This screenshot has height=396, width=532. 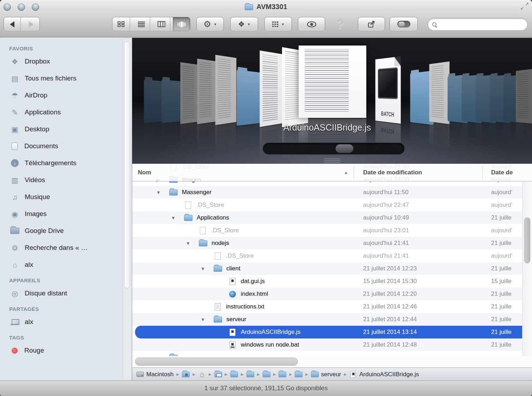 What do you see at coordinates (384, 374) in the screenshot?
I see `path-item-arduinoasciibridge-js: ArduinoASCIIBridge.js` at bounding box center [384, 374].